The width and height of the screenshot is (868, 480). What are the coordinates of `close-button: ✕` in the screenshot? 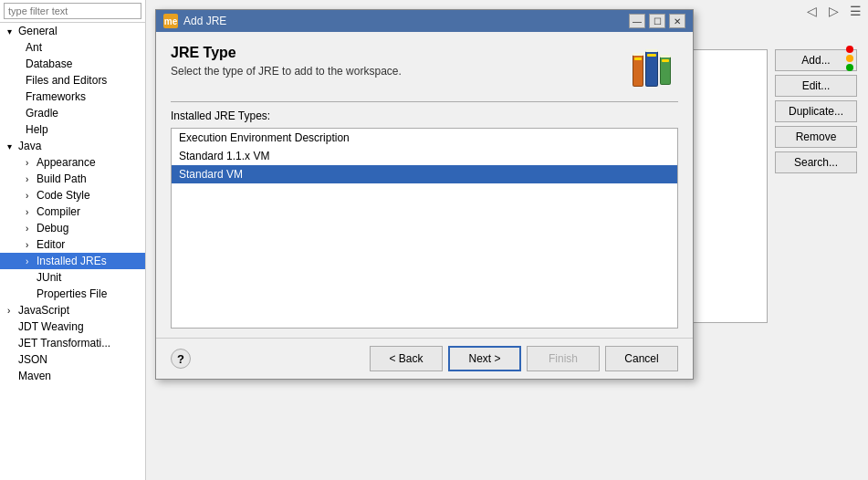 It's located at (677, 21).